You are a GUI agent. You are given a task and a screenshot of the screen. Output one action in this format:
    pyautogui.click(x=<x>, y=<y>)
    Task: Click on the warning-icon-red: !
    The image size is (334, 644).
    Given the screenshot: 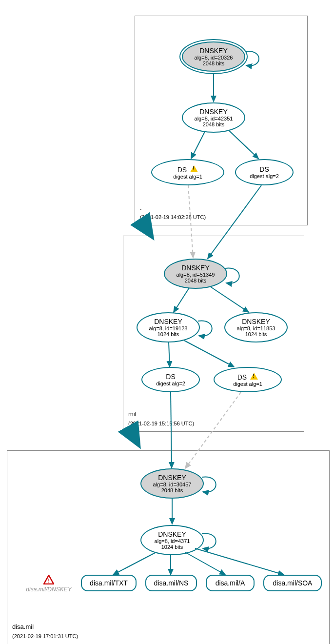 What is the action you would take?
    pyautogui.click(x=49, y=580)
    